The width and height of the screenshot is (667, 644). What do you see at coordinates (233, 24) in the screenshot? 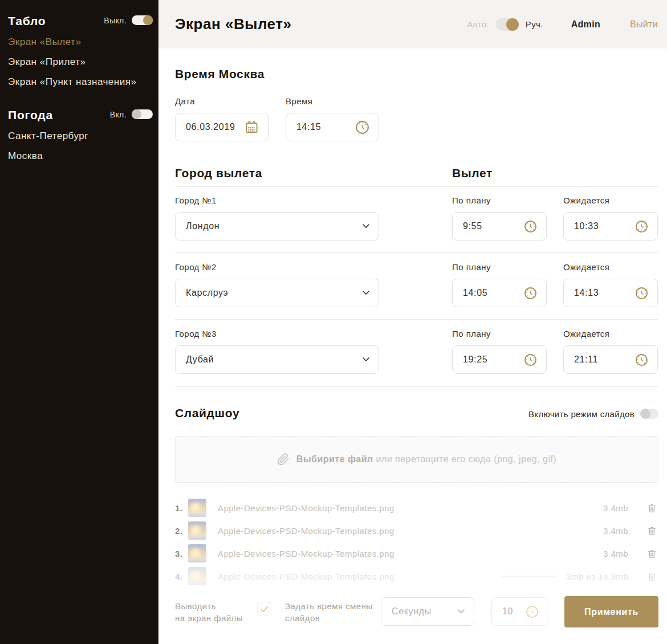
I see `page-title: Экран «Вылет»` at bounding box center [233, 24].